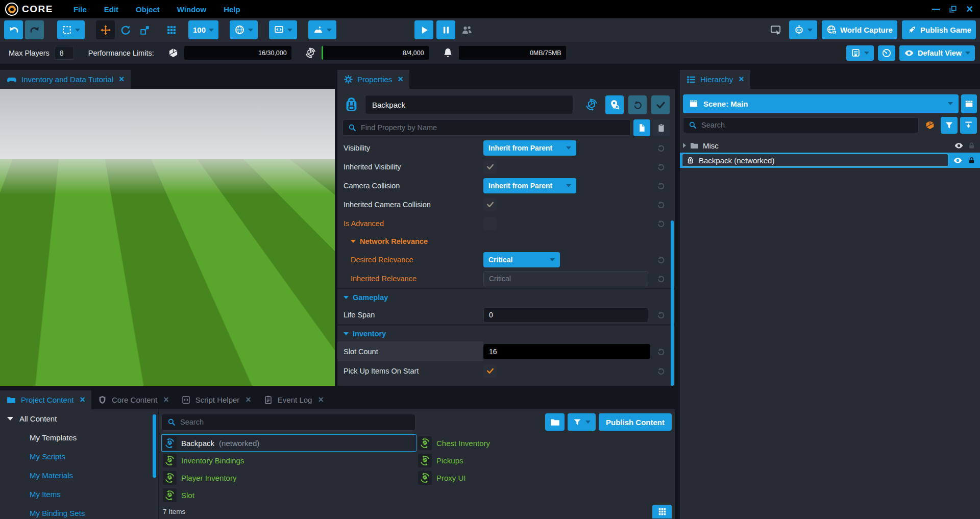 The width and height of the screenshot is (980, 519). Describe the element at coordinates (662, 511) in the screenshot. I see `grid-view-button` at that location.